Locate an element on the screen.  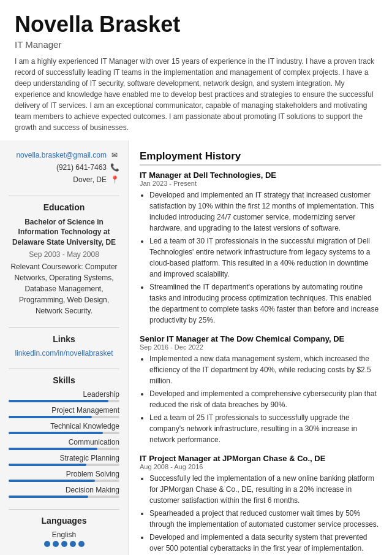
contact-location: Dover, DE 📍 is located at coordinates (64, 180).